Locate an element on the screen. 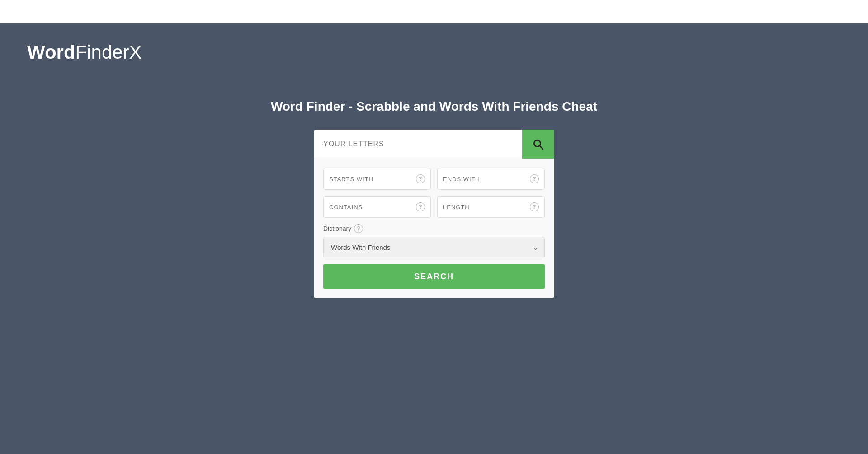 The height and width of the screenshot is (454, 868). dictionary-help-icon: ? is located at coordinates (359, 229).